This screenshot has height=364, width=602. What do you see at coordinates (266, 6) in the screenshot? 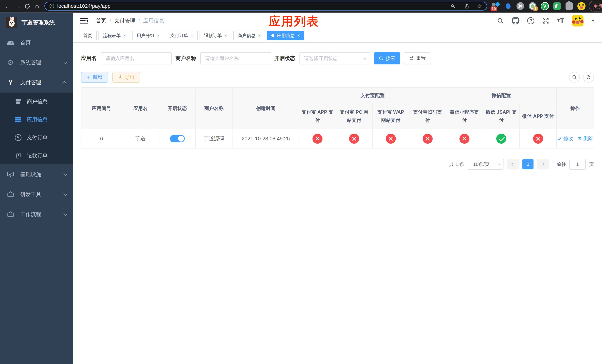
I see `address-bar: localhost:1024/pay/app ☆` at bounding box center [266, 6].